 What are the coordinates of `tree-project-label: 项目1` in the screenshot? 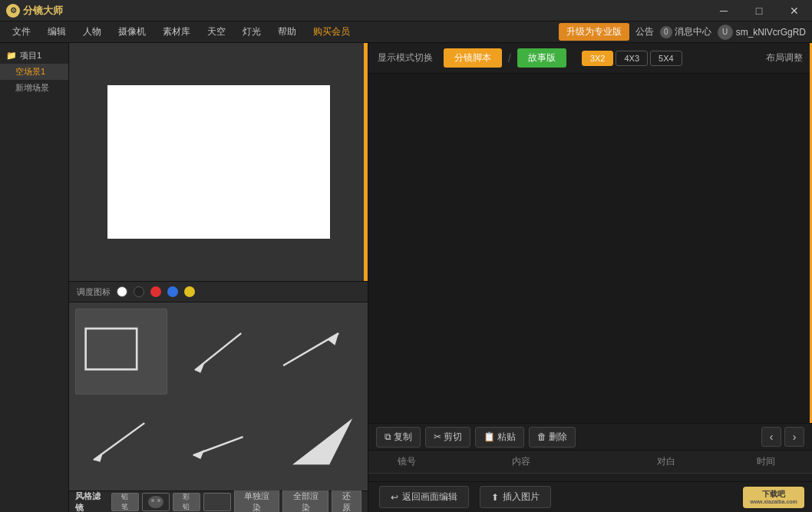 It's located at (31, 55).